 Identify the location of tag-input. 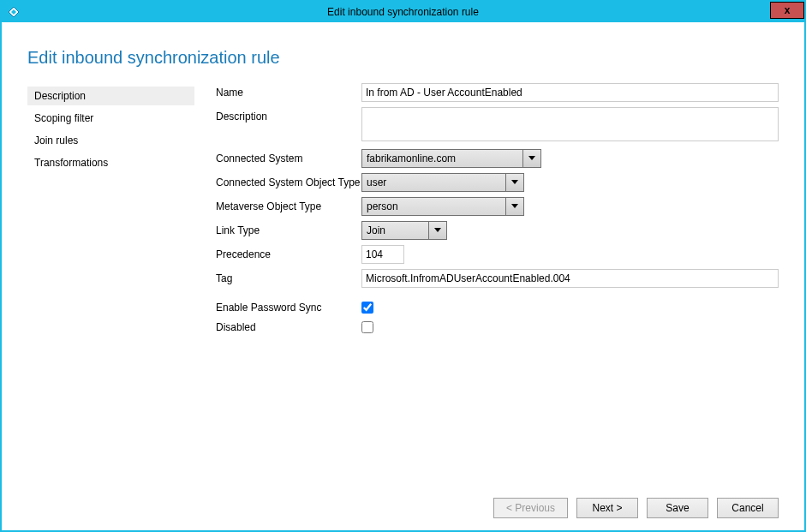
(570, 278).